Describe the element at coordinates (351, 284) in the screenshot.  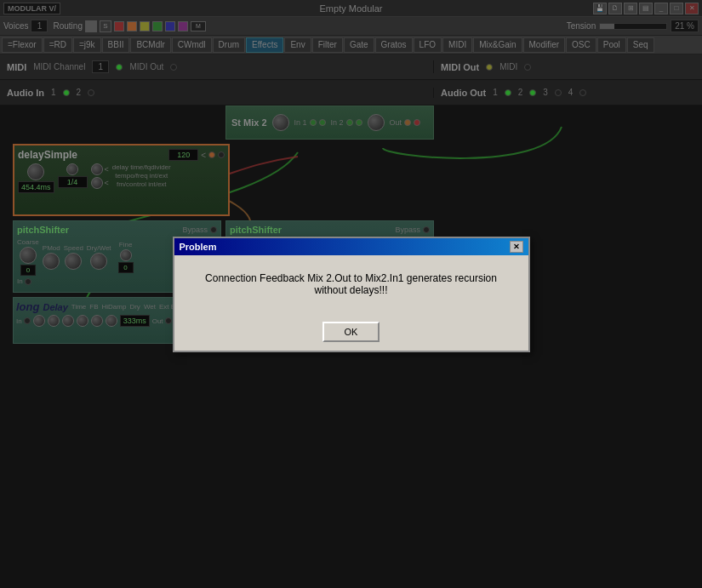
I see `dialog-content: Connection Feedback Mix 2.Out to Mix2.In…` at that location.